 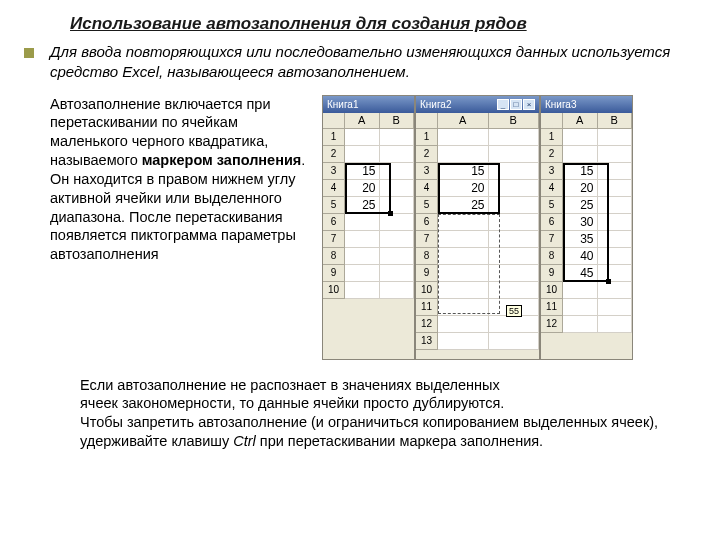 I want to click on minimize-icon: _, so click(x=503, y=104).